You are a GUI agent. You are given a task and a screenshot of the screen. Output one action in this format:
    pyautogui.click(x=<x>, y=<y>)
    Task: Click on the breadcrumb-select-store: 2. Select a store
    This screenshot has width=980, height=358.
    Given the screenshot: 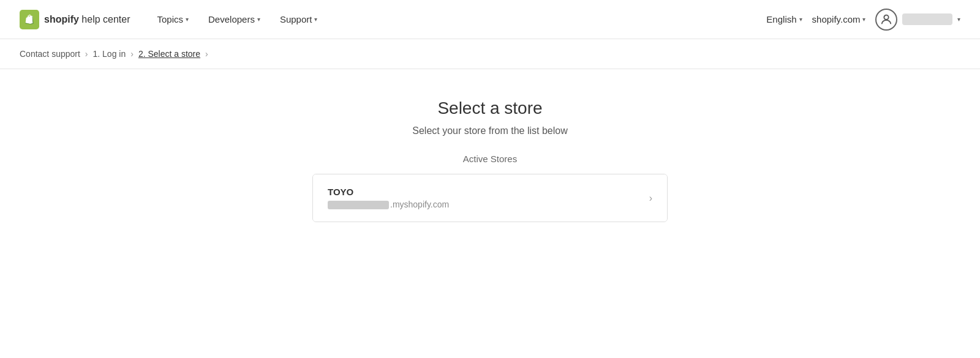 What is the action you would take?
    pyautogui.click(x=169, y=54)
    